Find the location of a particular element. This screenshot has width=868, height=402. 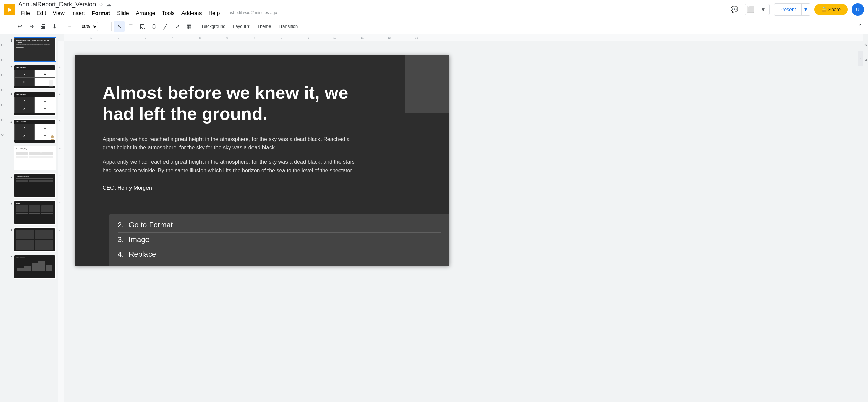

slides-view-icon: ⬜ is located at coordinates (751, 10).